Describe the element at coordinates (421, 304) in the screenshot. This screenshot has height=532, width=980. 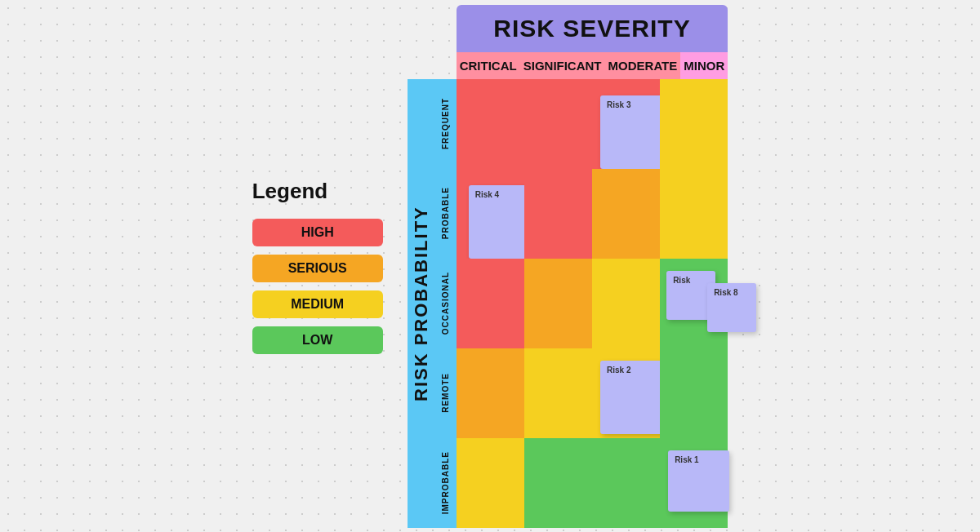
I see `y-axis-label: RISK PROBABILITY` at that location.